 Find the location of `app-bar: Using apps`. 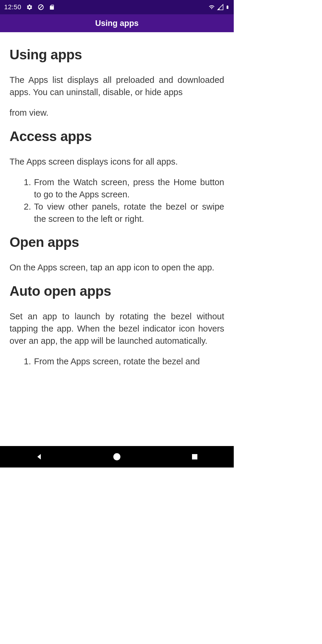

app-bar: Using apps is located at coordinates (117, 23).